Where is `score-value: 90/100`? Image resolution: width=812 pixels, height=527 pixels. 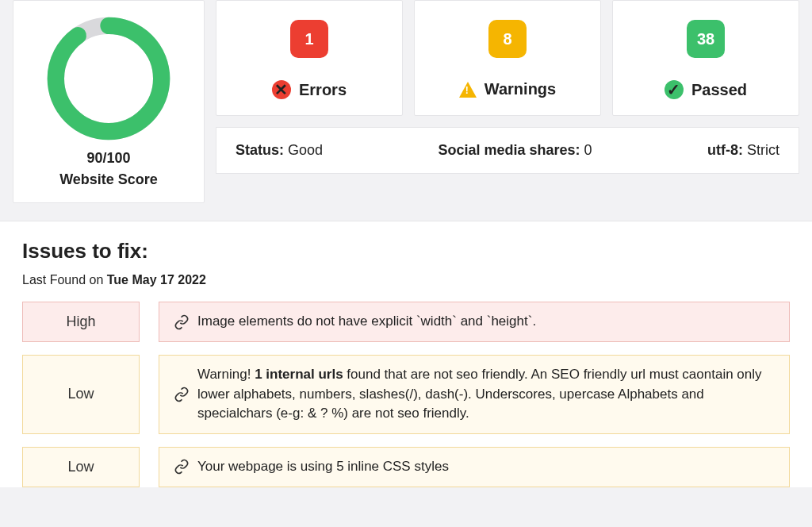 score-value: 90/100 is located at coordinates (109, 159).